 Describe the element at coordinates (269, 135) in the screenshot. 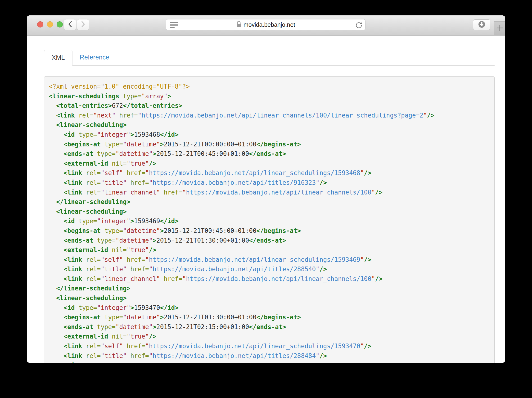

I see `code-line: <id type="integer">1593468</id>` at that location.